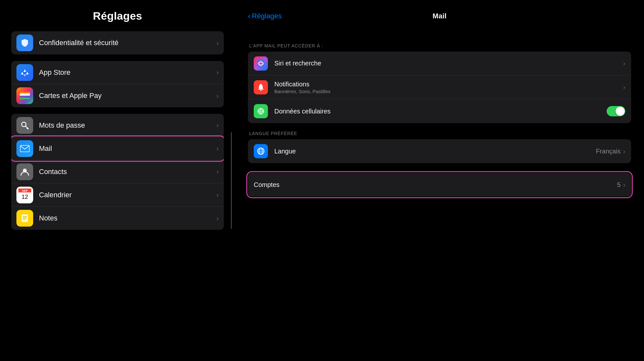 This screenshot has height=361, width=644. What do you see at coordinates (261, 111) in the screenshot?
I see `cellular-icon` at bounding box center [261, 111].